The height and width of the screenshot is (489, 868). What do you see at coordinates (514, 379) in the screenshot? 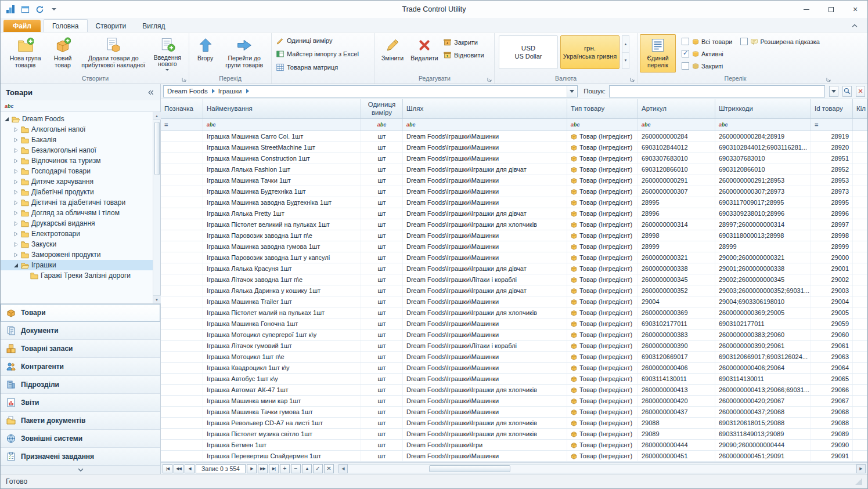
I see `grid-row: Іграшка Автобус 1шт к\уштDream Foods\Ігр…` at bounding box center [514, 379].